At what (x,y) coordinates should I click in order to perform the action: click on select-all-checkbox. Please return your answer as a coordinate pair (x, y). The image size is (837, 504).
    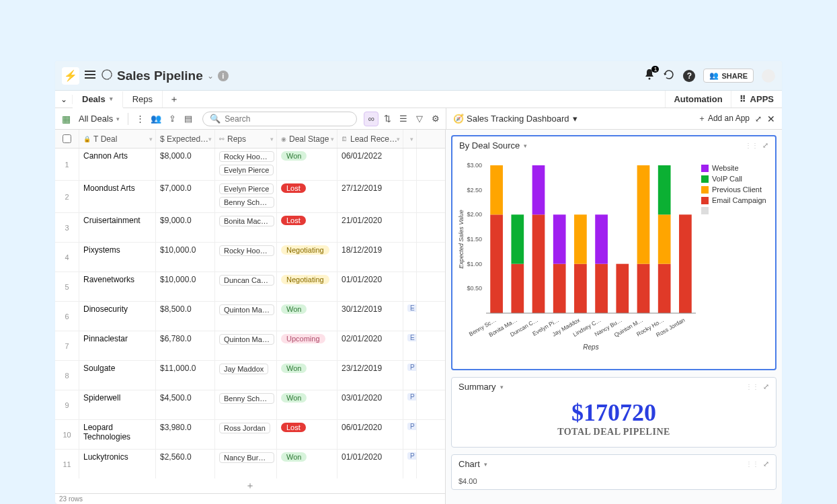
    Looking at the image, I should click on (67, 138).